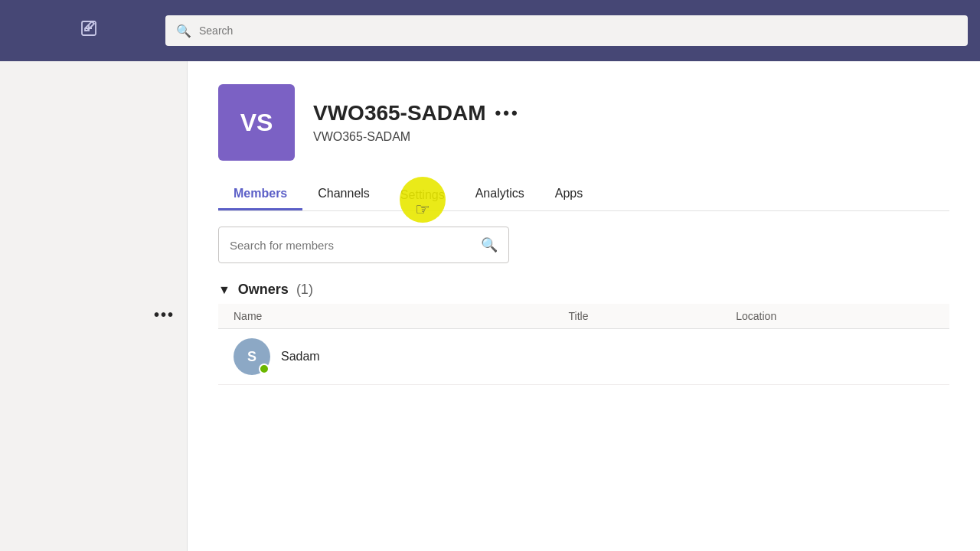 This screenshot has height=551, width=980. I want to click on top-bar-left, so click(89, 31).